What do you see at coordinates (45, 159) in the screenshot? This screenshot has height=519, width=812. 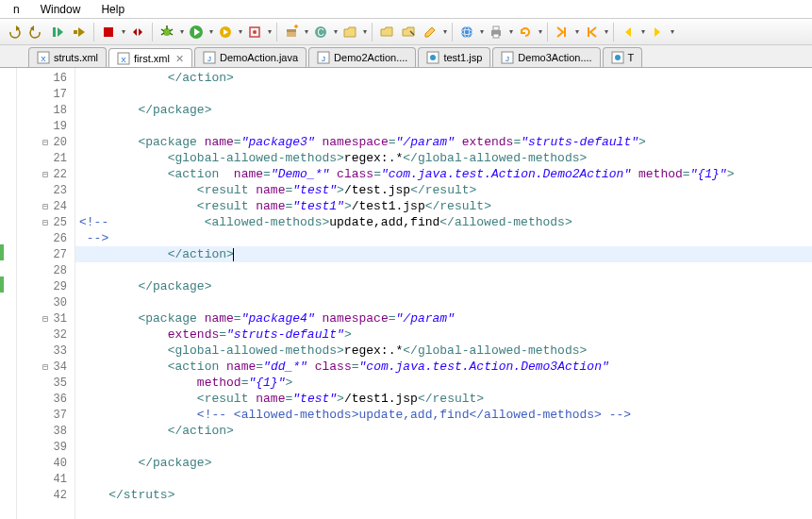 I see `gutter-row: 21` at bounding box center [45, 159].